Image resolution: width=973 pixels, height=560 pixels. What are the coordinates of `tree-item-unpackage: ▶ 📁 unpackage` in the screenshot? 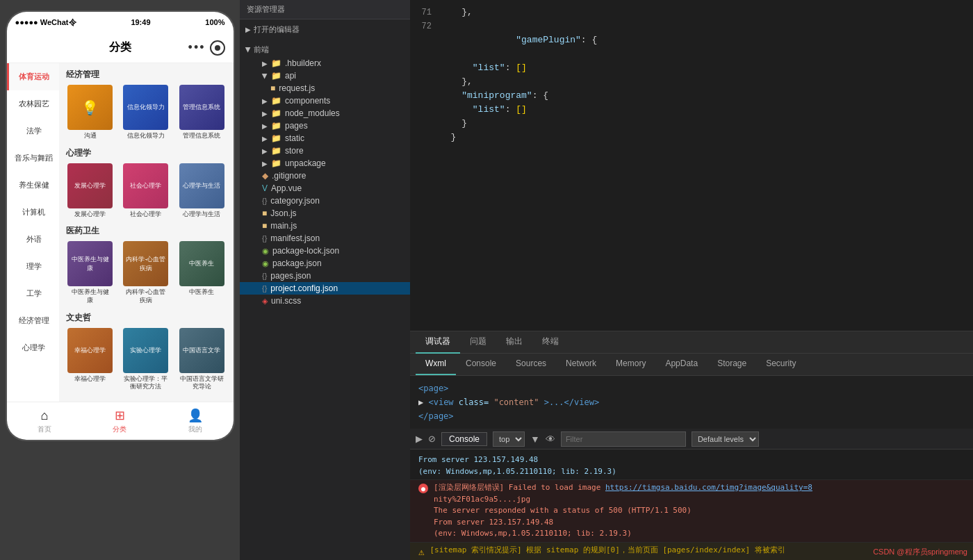 It's located at (325, 163).